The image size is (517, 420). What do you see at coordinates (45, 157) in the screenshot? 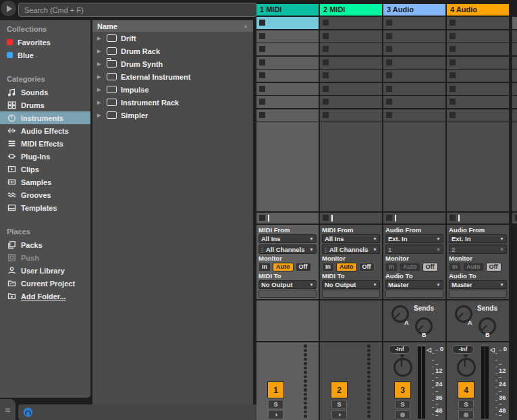
I see `sidebar-item-plug-ins: Plug-Ins` at bounding box center [45, 157].